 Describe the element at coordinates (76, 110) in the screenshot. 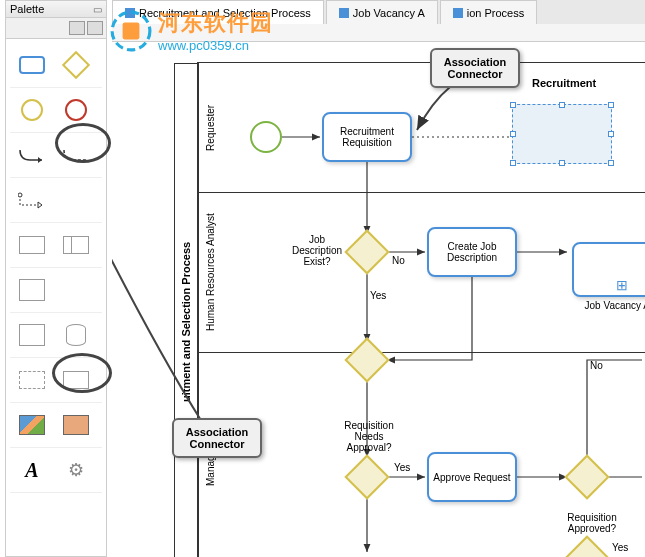

I see `palette-end-event-shape` at that location.